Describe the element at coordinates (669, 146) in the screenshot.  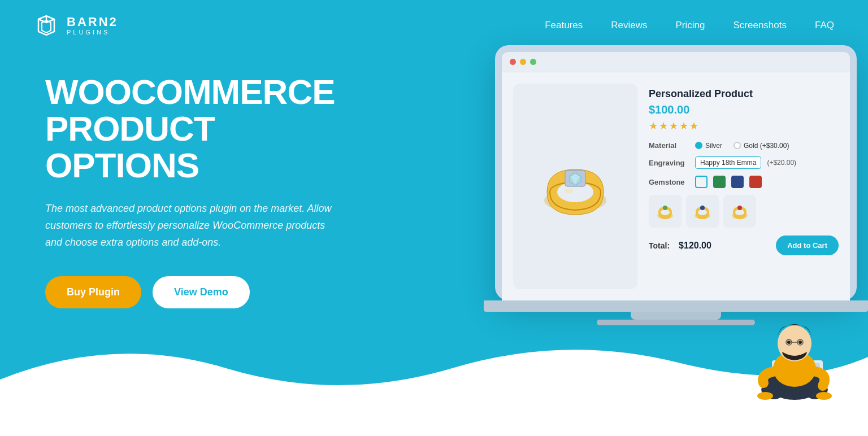
I see `material-label: Material` at that location.